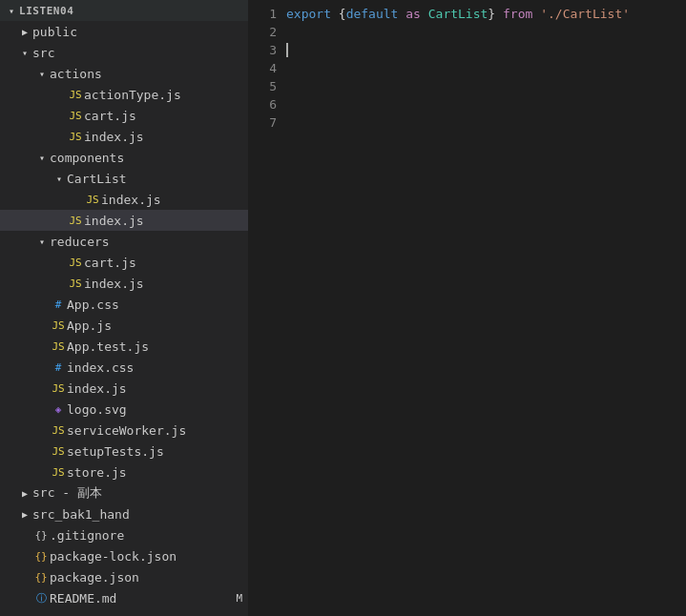  What do you see at coordinates (157, 368) in the screenshot?
I see `file-label: index.css` at bounding box center [157, 368].